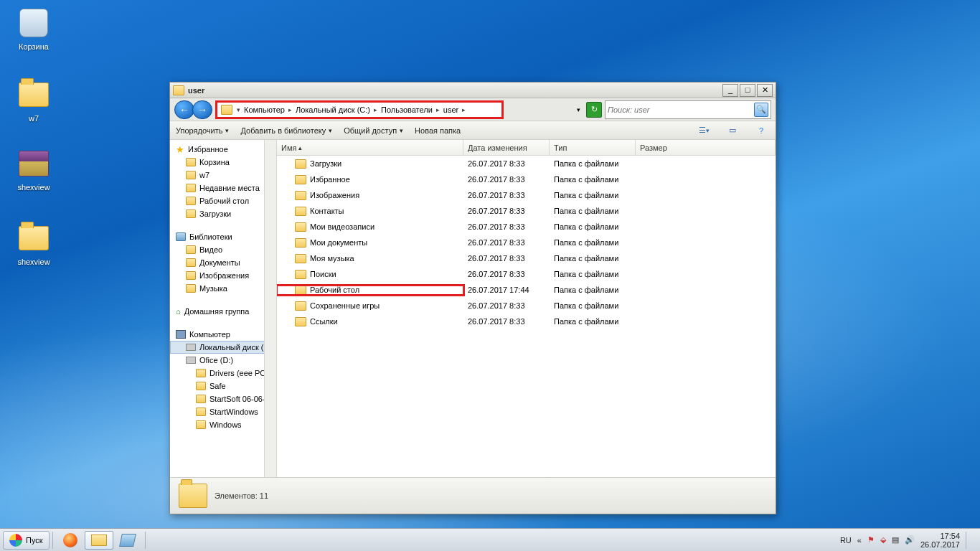  Describe the element at coordinates (223, 250) in the screenshot. I see `nav-item: Видео` at that location.